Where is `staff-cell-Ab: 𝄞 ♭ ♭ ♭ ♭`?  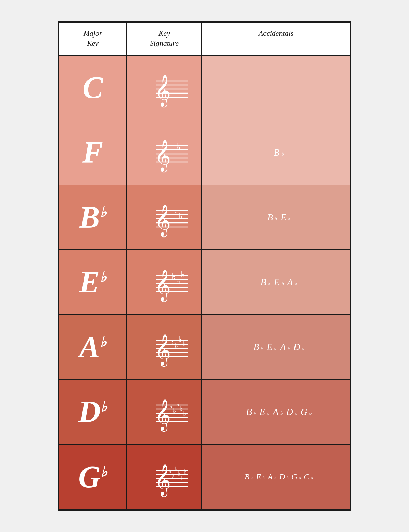
staff-cell-Ab: 𝄞 ♭ ♭ ♭ ♭ is located at coordinates (165, 347).